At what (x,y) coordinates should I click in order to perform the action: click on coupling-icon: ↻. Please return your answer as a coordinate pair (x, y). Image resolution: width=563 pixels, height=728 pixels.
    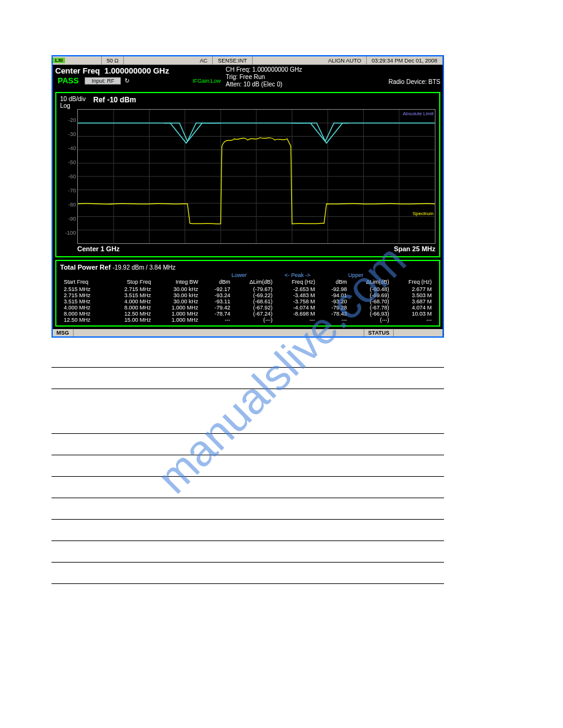
    Looking at the image, I should click on (127, 81).